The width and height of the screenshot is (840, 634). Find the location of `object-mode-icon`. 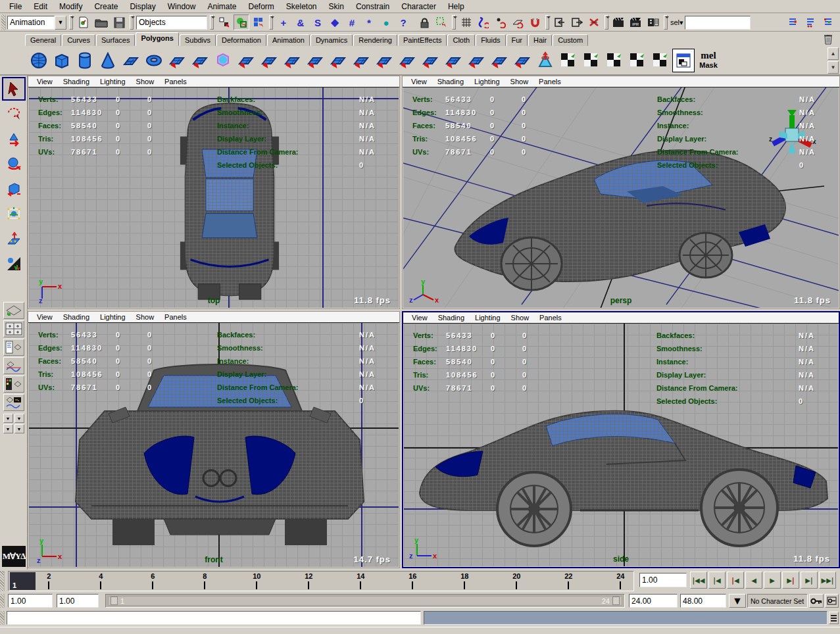

object-mode-icon is located at coordinates (241, 22).